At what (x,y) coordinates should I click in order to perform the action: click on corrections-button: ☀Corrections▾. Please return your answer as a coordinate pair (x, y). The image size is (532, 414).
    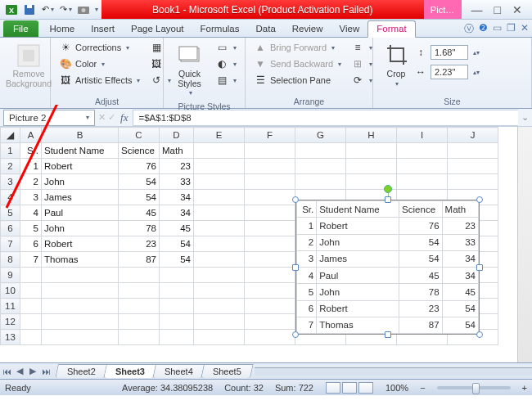
    Looking at the image, I should click on (100, 47).